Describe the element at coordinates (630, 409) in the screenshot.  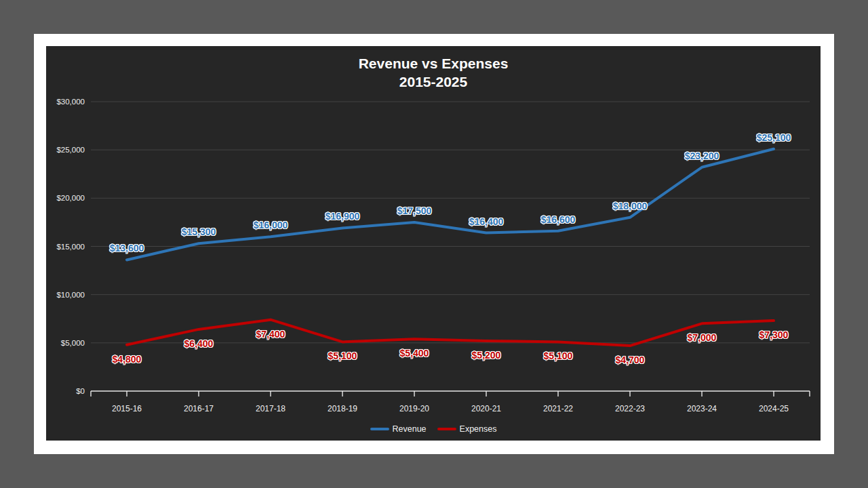
I see `x-axis-tick-label: 2022-23` at that location.